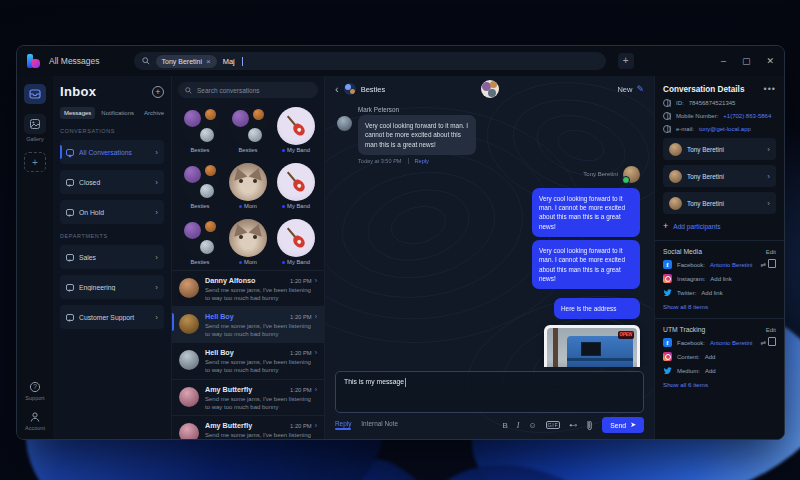 The width and height of the screenshot is (800, 480). I want to click on utm-show-all-link: Show all 6 items, so click(720, 385).